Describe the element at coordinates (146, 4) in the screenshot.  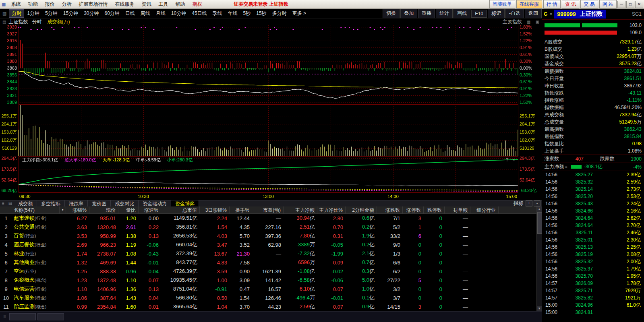
I see `menu-item: 资讯` at that location.